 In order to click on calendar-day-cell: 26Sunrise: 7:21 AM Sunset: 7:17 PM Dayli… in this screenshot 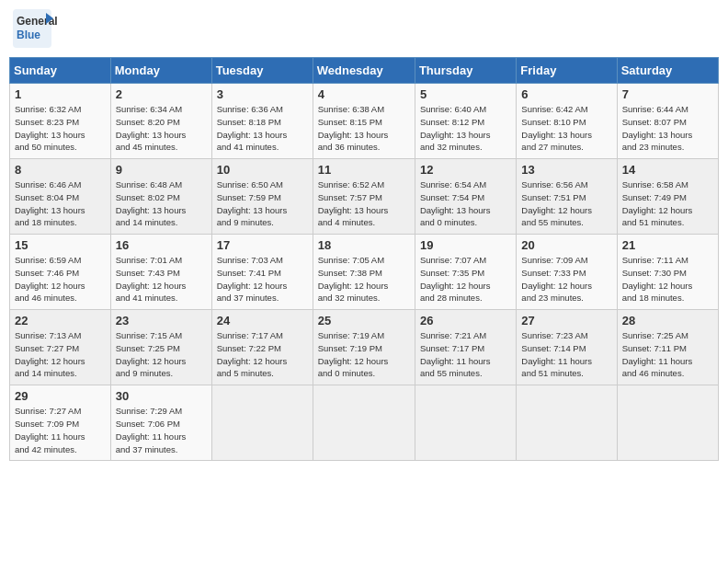, I will do `click(465, 348)`.